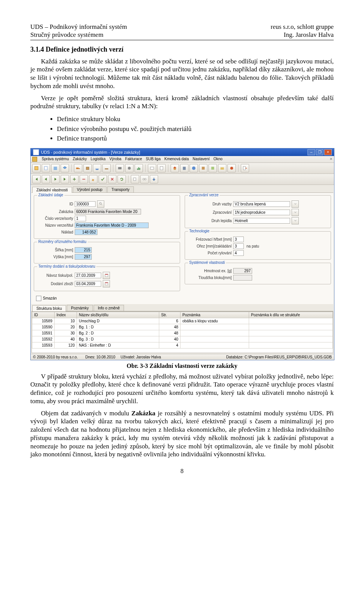 The width and height of the screenshot is (364, 612). I want to click on table-cell: Bg. 2 : D, so click(118, 333).